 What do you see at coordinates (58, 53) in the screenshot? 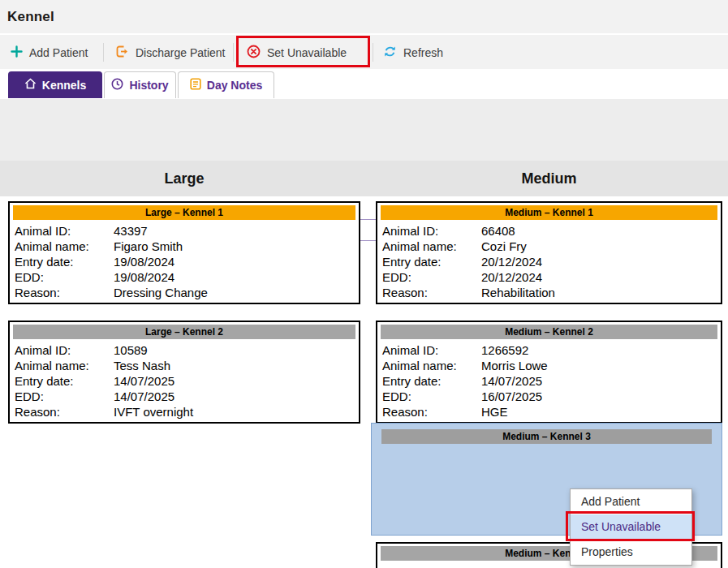
I see `add-patient-label: Add Patient` at bounding box center [58, 53].